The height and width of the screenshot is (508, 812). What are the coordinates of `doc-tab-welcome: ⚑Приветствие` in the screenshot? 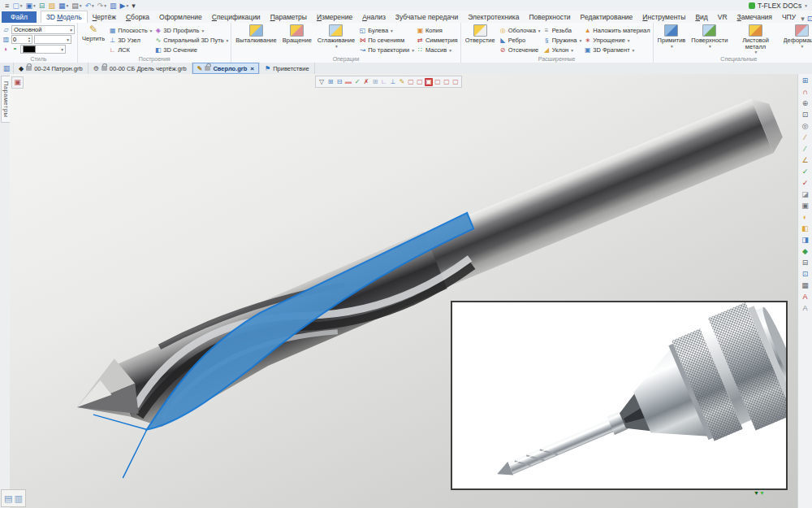 It's located at (287, 68).